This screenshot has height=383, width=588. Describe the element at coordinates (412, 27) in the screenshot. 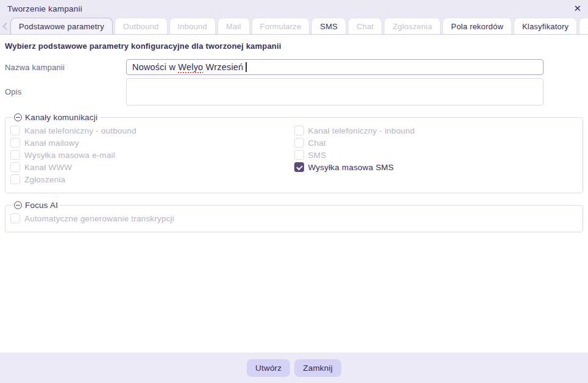

I see `tab-label: Zgłoszenia` at that location.